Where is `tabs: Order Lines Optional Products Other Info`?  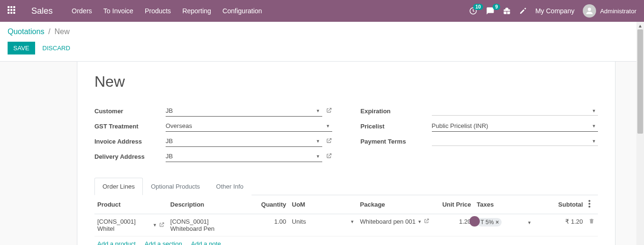
tabs: Order Lines Optional Products Other Info is located at coordinates (346, 187).